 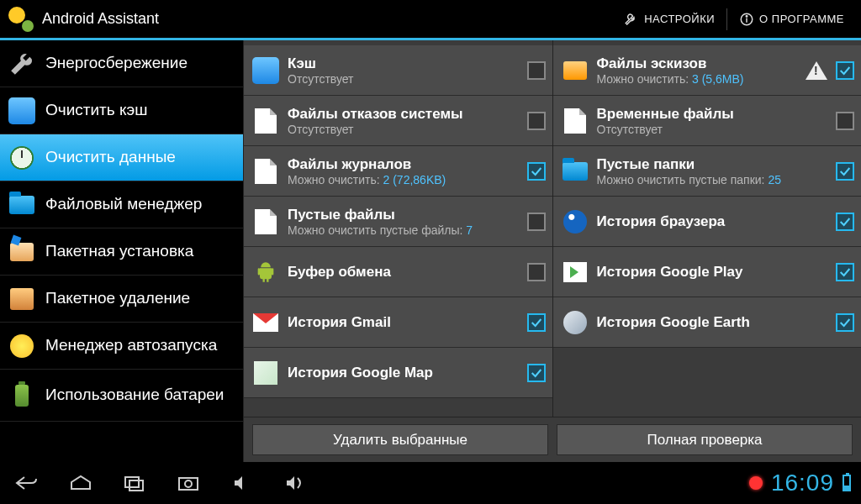 What do you see at coordinates (708, 323) in the screenshot?
I see `list-item: История Google Earth` at bounding box center [708, 323].